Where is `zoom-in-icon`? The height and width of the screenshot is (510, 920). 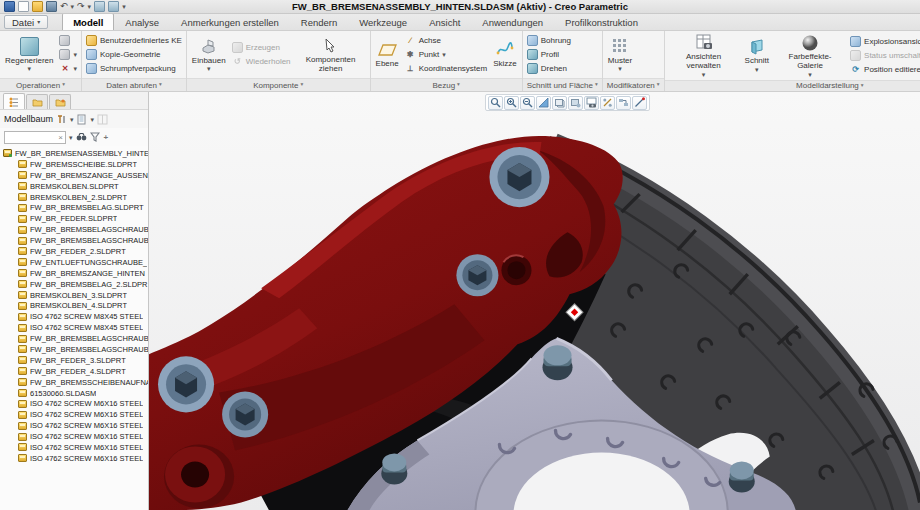
zoom-in-icon is located at coordinates (512, 103).